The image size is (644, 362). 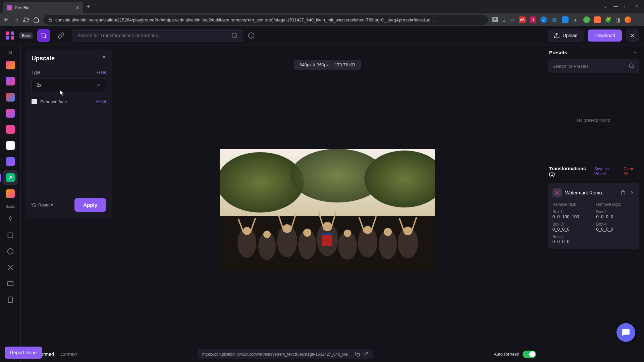 What do you see at coordinates (572, 237) in the screenshot?
I see `box5-label: Box 5:` at bounding box center [572, 237].